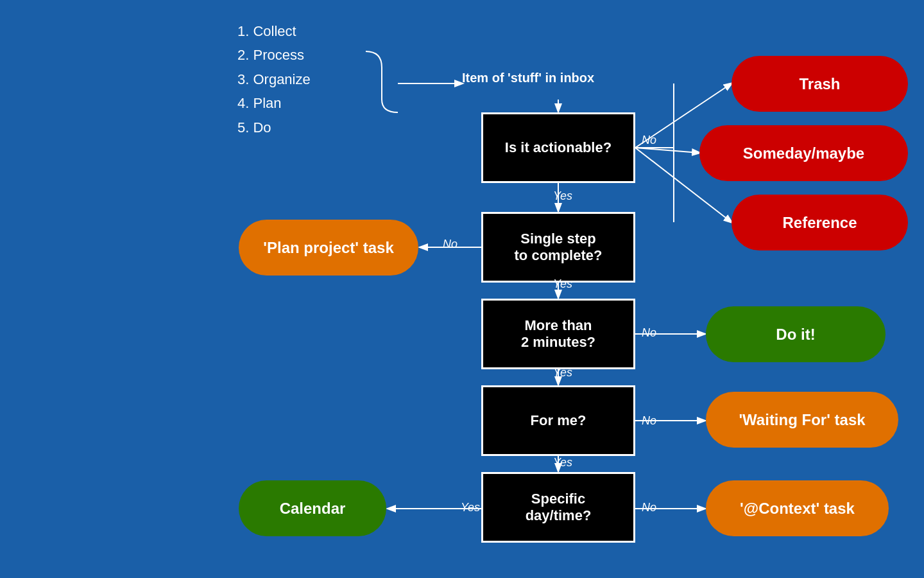 Image resolution: width=924 pixels, height=578 pixels. I want to click on pill-plan-project: 'Plan project' task, so click(329, 248).